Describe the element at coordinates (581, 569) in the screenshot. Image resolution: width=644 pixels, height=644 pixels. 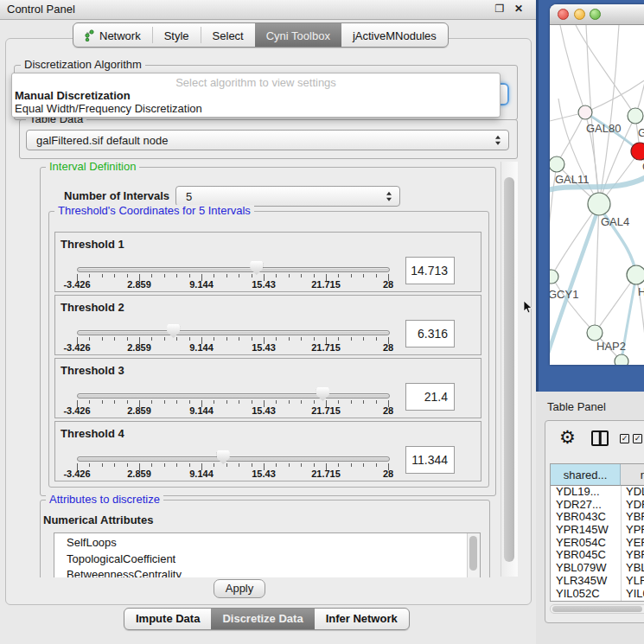
I see `cell-shared-name: YBL079W` at that location.